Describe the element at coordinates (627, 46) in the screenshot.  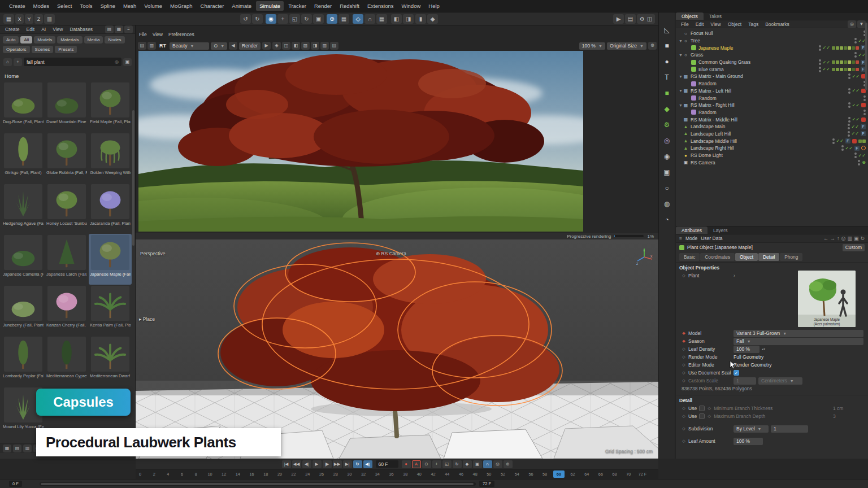
I see `size-mode-dropdown: Original Size▼` at that location.